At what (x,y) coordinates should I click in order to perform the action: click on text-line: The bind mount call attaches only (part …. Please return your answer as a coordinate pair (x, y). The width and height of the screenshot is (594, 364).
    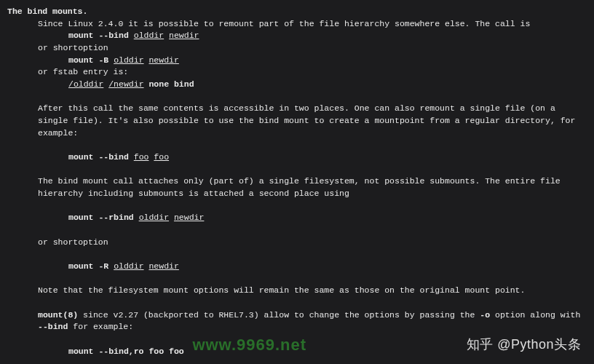
    Looking at the image, I should click on (297, 188).